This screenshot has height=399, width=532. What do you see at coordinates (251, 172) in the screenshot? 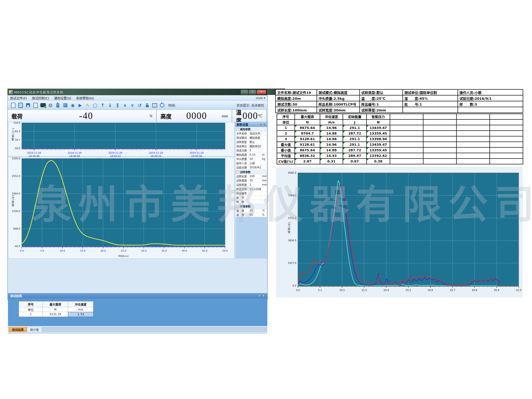
I see `sidebar-section-1: −试样参数` at bounding box center [251, 172].